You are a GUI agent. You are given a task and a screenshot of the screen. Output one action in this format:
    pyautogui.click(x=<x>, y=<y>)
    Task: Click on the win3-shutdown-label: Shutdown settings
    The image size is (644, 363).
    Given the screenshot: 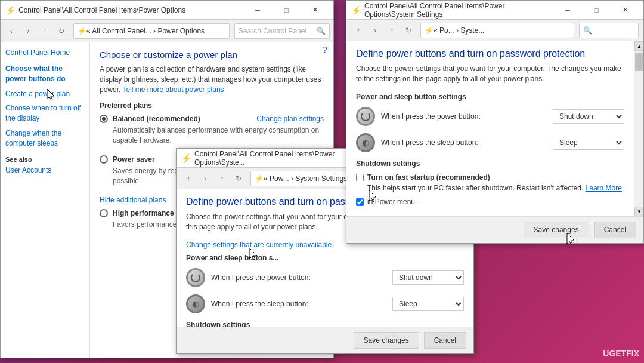 What is the action you would take?
    pyautogui.click(x=490, y=164)
    